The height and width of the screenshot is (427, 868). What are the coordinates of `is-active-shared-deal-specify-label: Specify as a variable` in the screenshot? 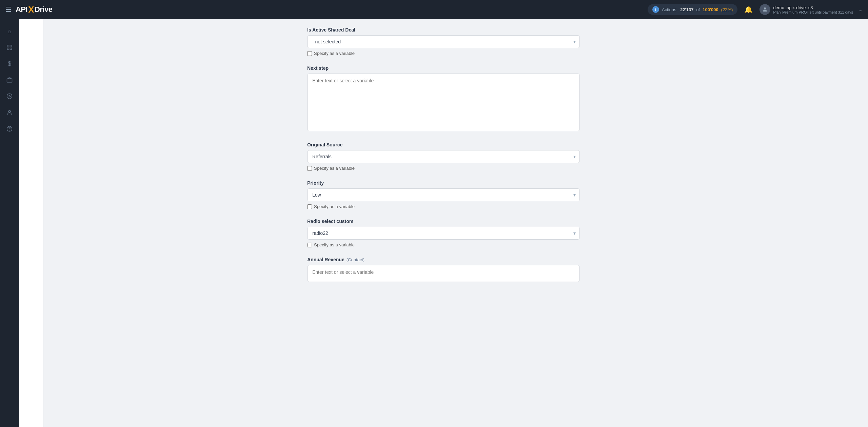 It's located at (334, 54).